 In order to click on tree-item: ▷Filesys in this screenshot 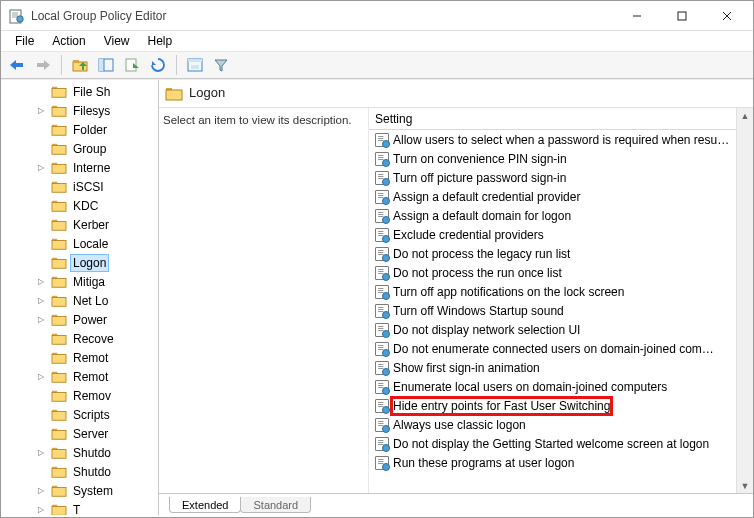, I will do `click(80, 110)`.